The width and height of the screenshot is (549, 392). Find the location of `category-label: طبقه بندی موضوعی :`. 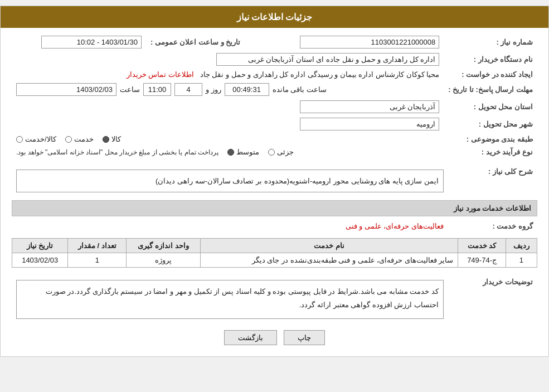

category-label: طبقه بندی موضوعی : is located at coordinates (490, 139).